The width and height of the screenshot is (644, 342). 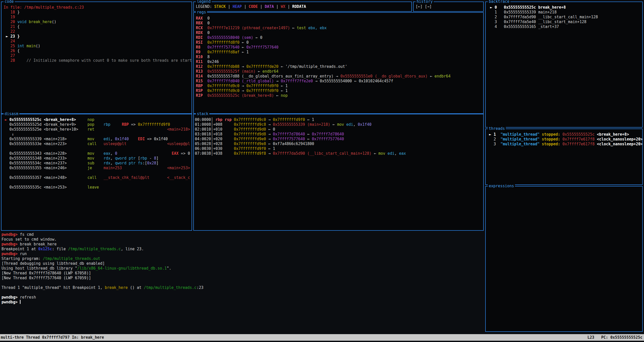 What do you see at coordinates (242, 254) in the screenshot?
I see `line: pwndbg> run` at bounding box center [242, 254].